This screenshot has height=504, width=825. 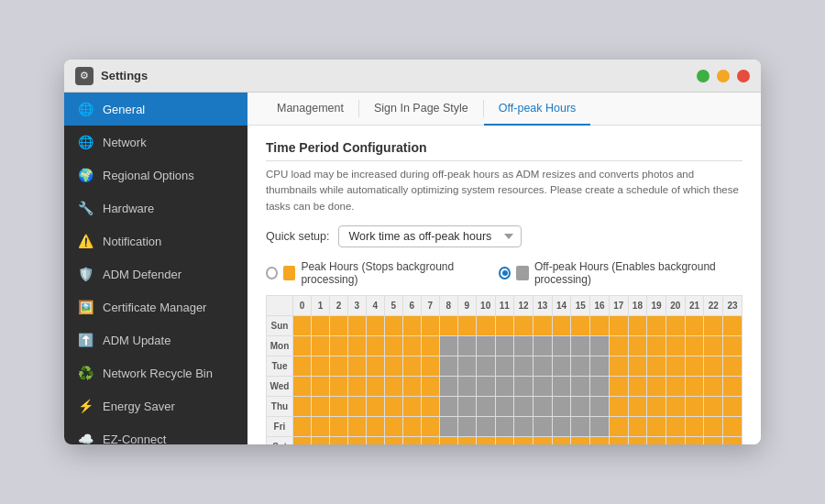 I want to click on close-button, so click(x=743, y=76).